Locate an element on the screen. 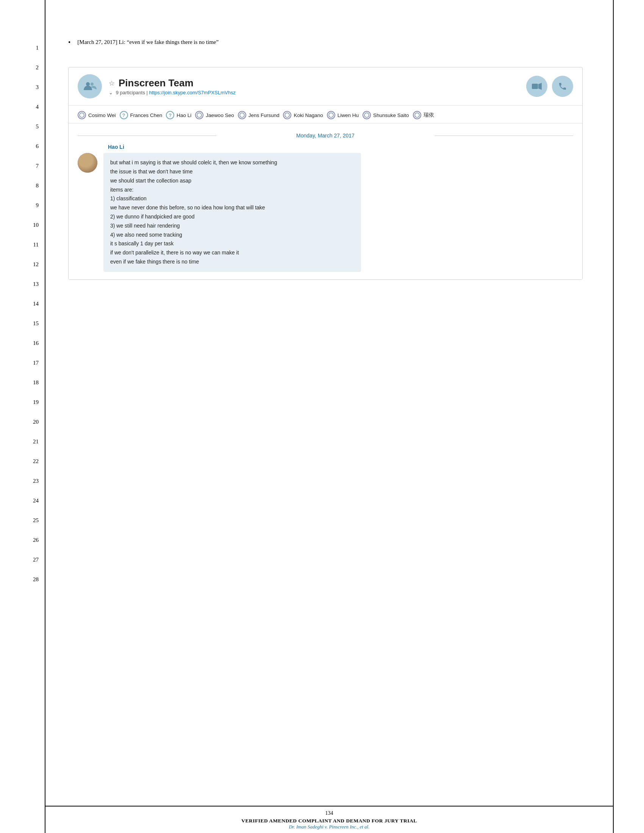 This screenshot has height=833, width=644. skype-title-row: ☆ Pinscreen Team is located at coordinates (317, 83).